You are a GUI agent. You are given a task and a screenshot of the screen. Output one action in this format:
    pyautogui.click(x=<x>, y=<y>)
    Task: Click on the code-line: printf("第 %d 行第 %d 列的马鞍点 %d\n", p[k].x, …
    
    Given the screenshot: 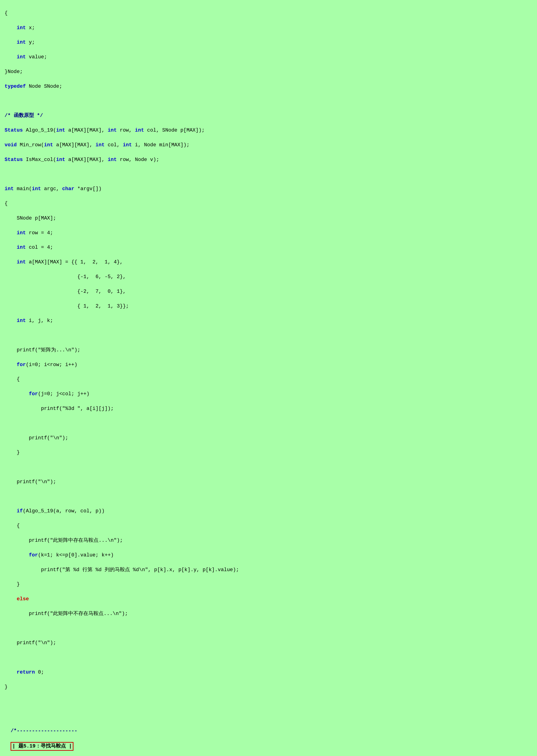 What is the action you would take?
    pyautogui.click(x=268, y=570)
    